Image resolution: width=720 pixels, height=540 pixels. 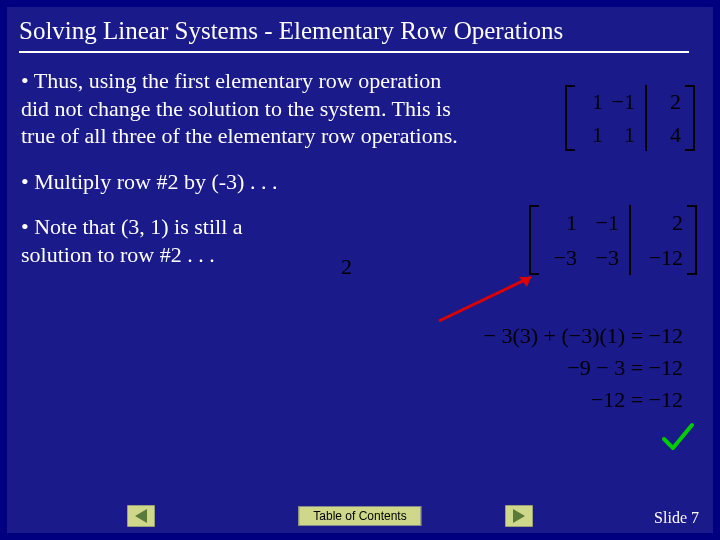 What do you see at coordinates (141, 516) in the screenshot?
I see `prev-button` at bounding box center [141, 516].